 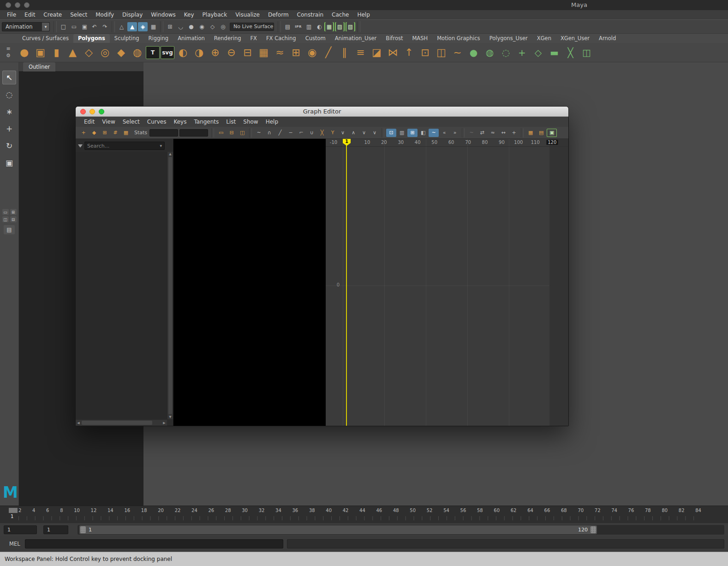 What do you see at coordinates (506, 544) in the screenshot?
I see `command-line-output` at bounding box center [506, 544].